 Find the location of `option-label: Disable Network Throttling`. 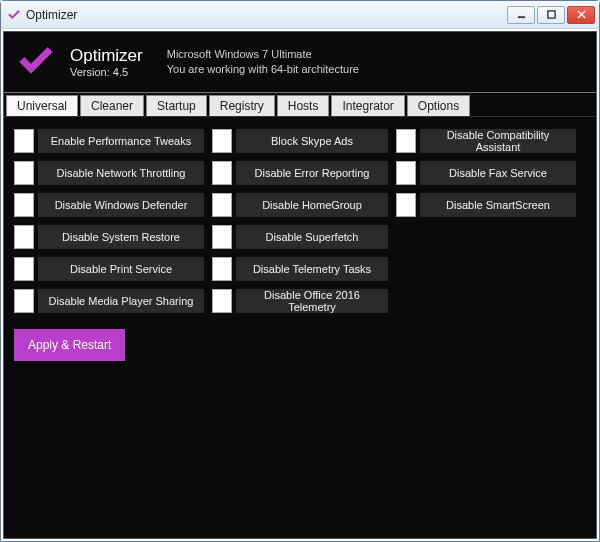

option-label: Disable Network Throttling is located at coordinates (121, 173).